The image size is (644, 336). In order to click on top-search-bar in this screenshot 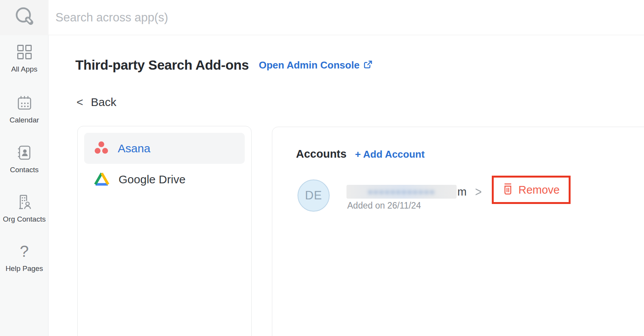, I will do `click(322, 18)`.